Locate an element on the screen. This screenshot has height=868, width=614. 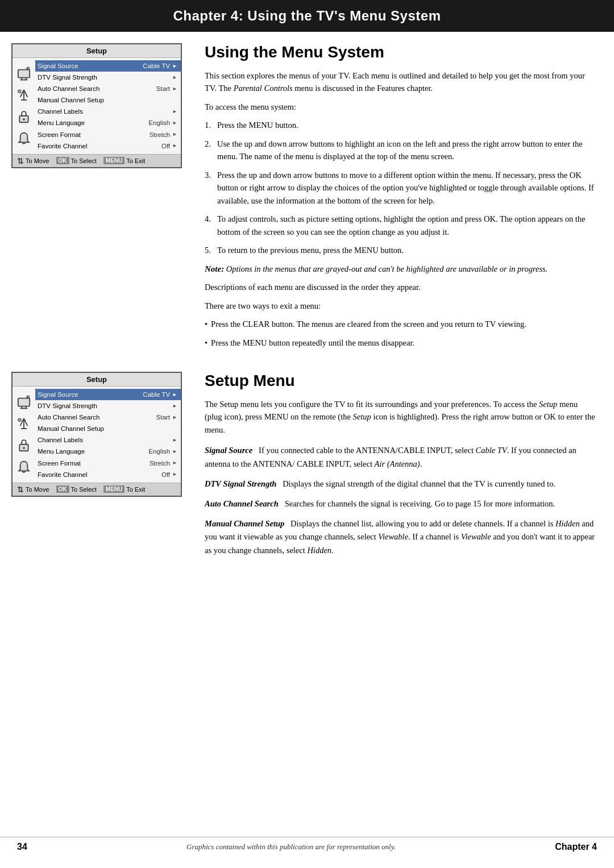
menu-row-signal-source-2: Signal Source Cable TV ► is located at coordinates (108, 394).